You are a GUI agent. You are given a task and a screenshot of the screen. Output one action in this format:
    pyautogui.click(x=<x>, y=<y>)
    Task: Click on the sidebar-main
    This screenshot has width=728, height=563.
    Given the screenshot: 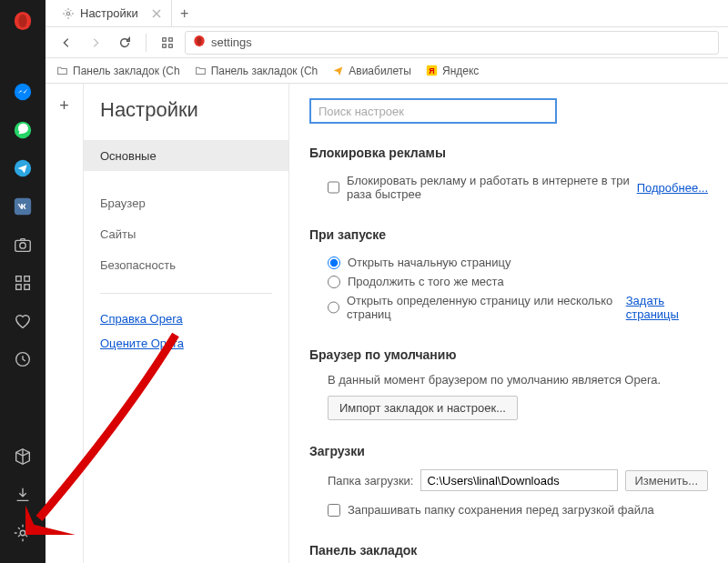 What is the action you would take?
    pyautogui.click(x=23, y=282)
    